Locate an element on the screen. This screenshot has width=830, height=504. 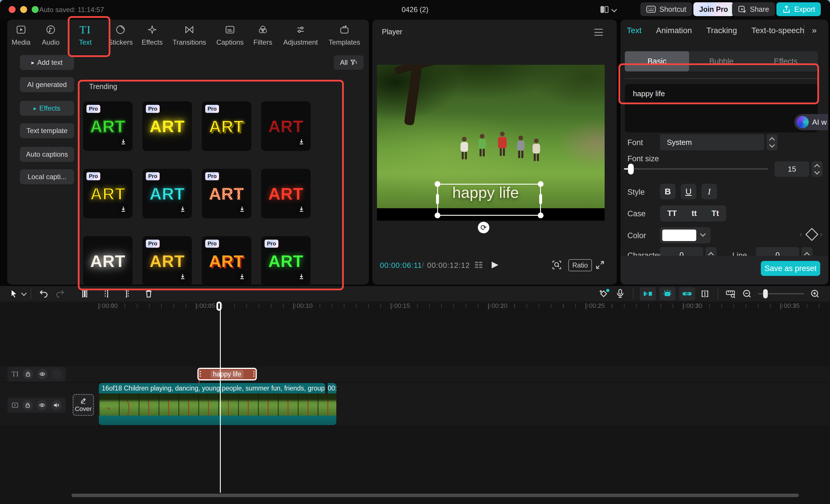
link-clips-toggle is located at coordinates (687, 294).